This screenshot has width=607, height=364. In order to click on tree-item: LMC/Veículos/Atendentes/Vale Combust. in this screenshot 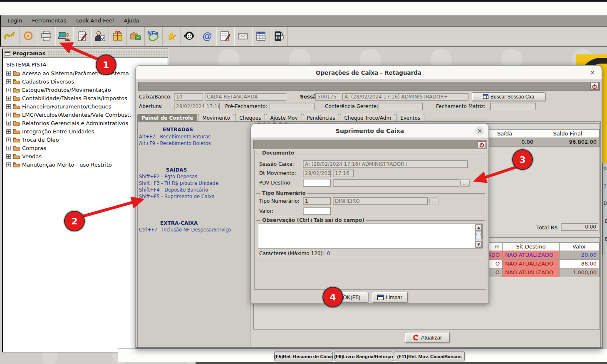, I will do `click(69, 115)`.